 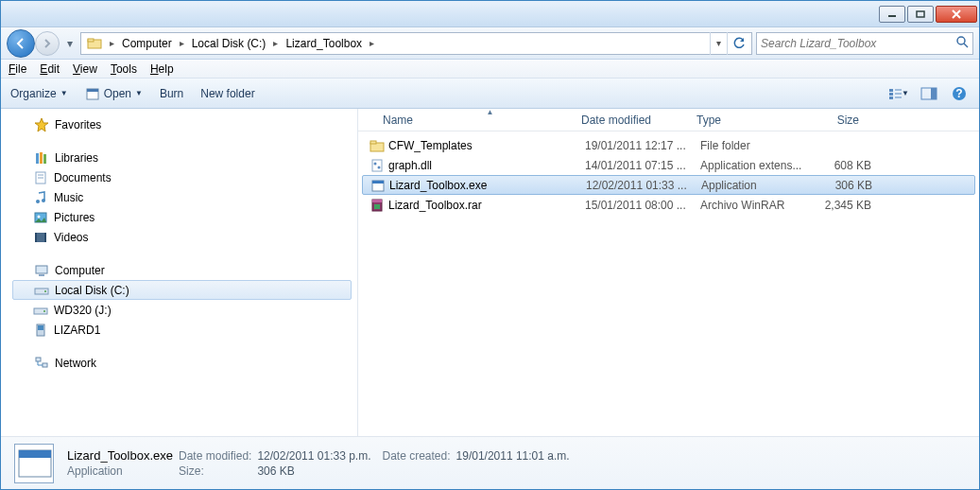 What do you see at coordinates (962, 44) in the screenshot?
I see `search-icon` at bounding box center [962, 44].